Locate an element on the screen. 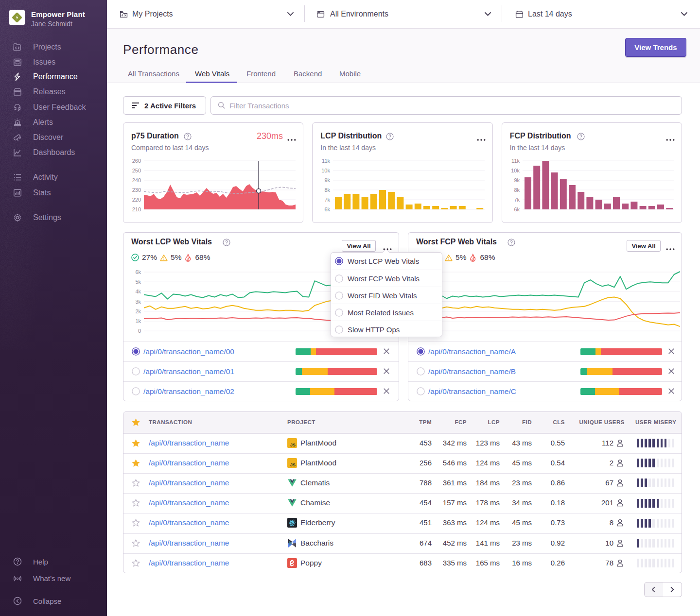  svg-text: 240 is located at coordinates (137, 180).